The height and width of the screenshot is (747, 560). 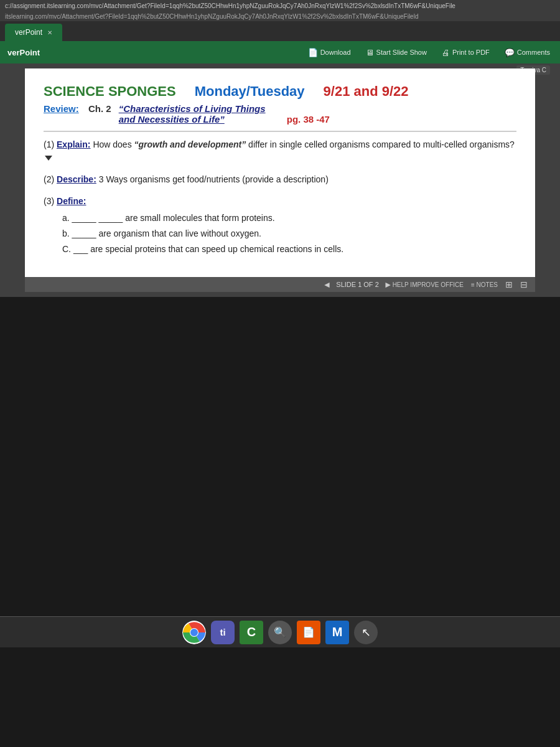 What do you see at coordinates (280, 284) in the screenshot?
I see `slide-nav: ◄ SLIDE 1 OF 2 ► HELP IMPROVE OFFICE ≡ N…` at bounding box center [280, 284].